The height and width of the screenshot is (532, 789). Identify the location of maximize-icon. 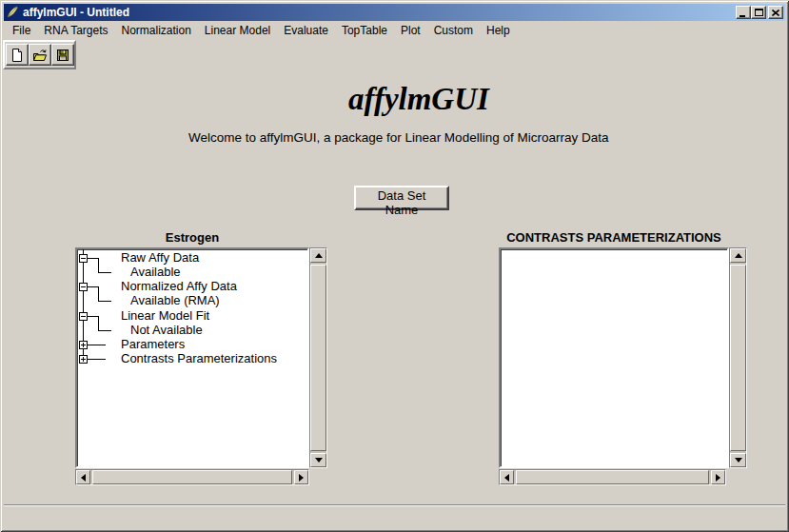
(759, 12).